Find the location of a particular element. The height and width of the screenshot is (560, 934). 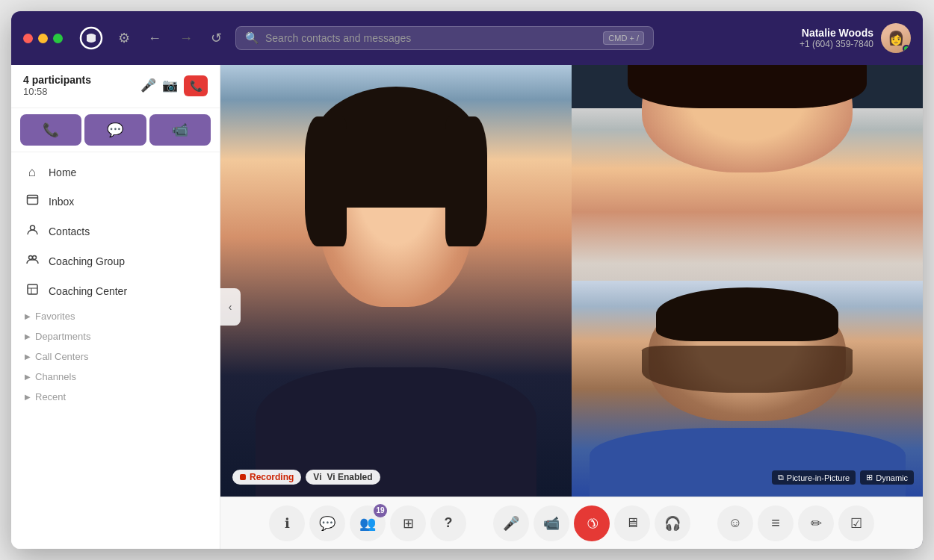

mini-call-controls: 🎤 📷 📞 is located at coordinates (174, 86).